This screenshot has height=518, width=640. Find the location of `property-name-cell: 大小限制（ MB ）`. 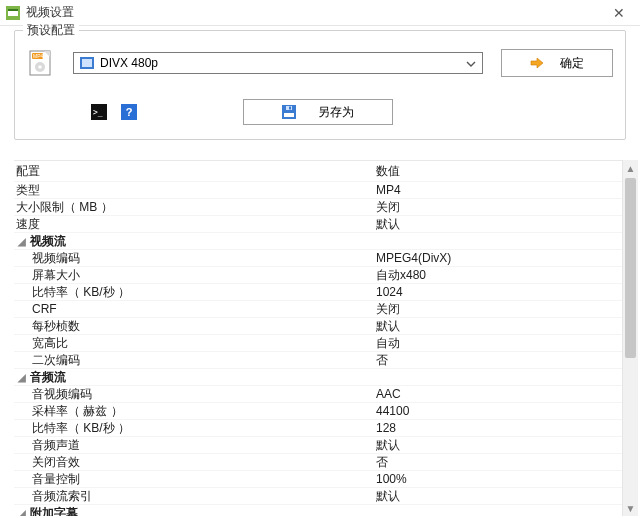

property-name-cell: 大小限制（ MB ） is located at coordinates (194, 208).